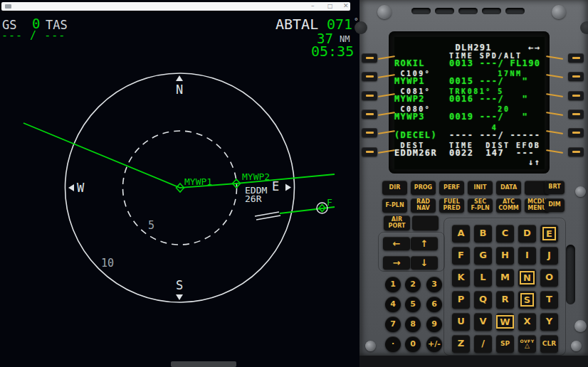 The image size is (588, 367). What do you see at coordinates (461, 277) in the screenshot?
I see `key-k: K` at bounding box center [461, 277].